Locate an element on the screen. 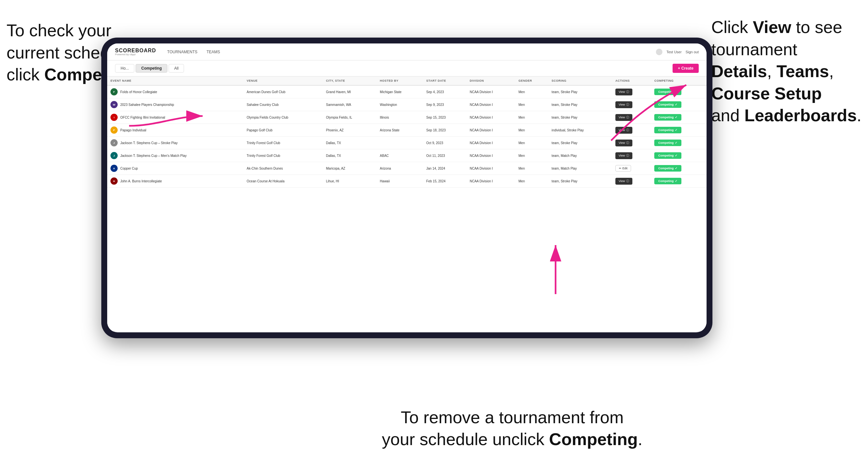 The height and width of the screenshot is (467, 868). cell-start-date: Sep 4, 2023 is located at coordinates (445, 92).